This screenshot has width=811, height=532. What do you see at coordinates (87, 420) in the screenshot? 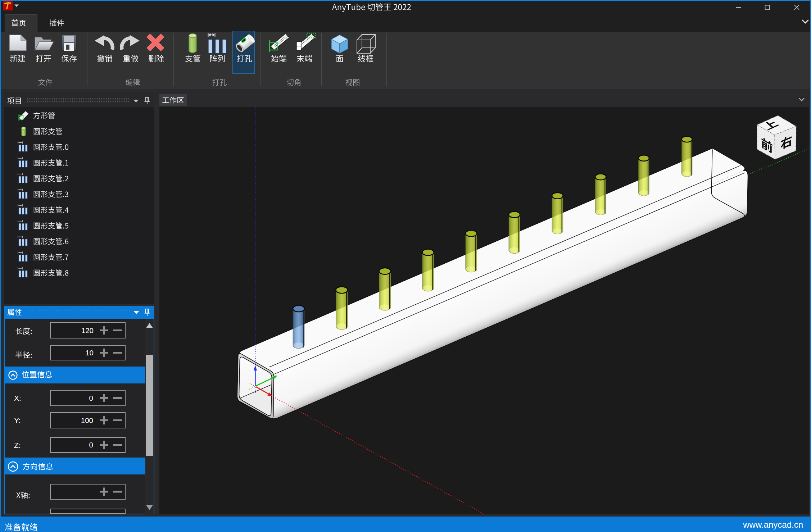
I see `svg-text: 100` at bounding box center [87, 420].